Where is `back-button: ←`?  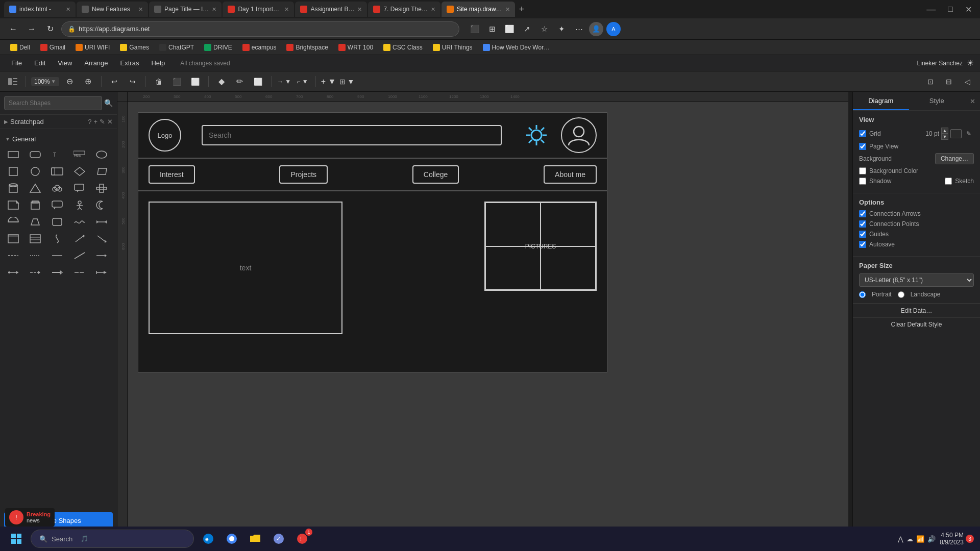
back-button: ← is located at coordinates (13, 29).